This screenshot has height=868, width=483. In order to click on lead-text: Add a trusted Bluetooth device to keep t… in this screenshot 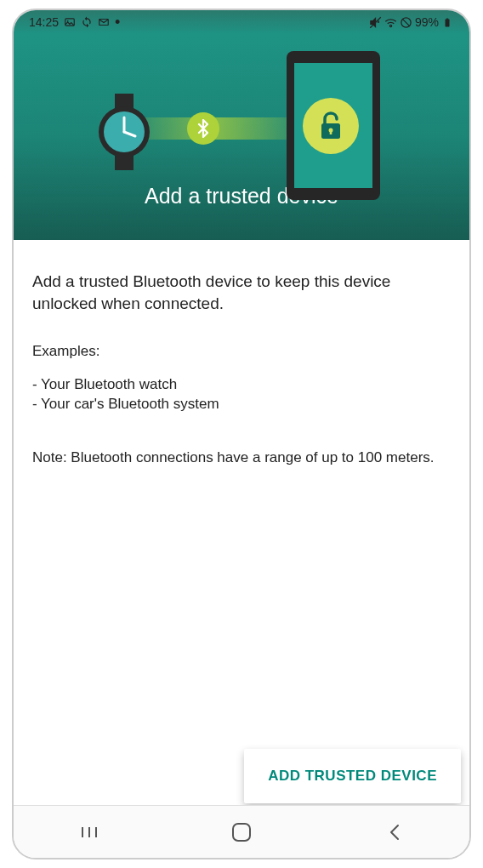, I will do `click(242, 293)`.